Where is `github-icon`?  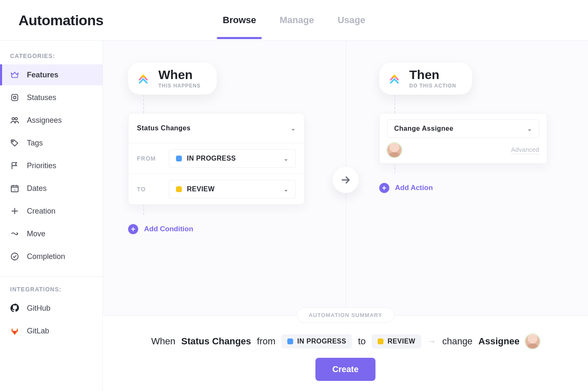 github-icon is located at coordinates (15, 308).